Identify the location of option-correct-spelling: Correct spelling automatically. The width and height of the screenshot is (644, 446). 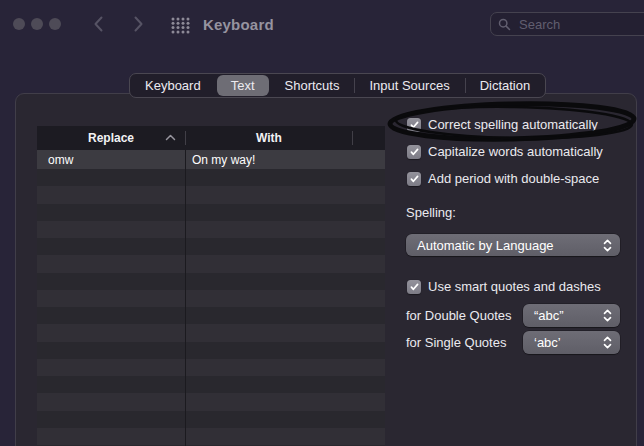
(502, 124).